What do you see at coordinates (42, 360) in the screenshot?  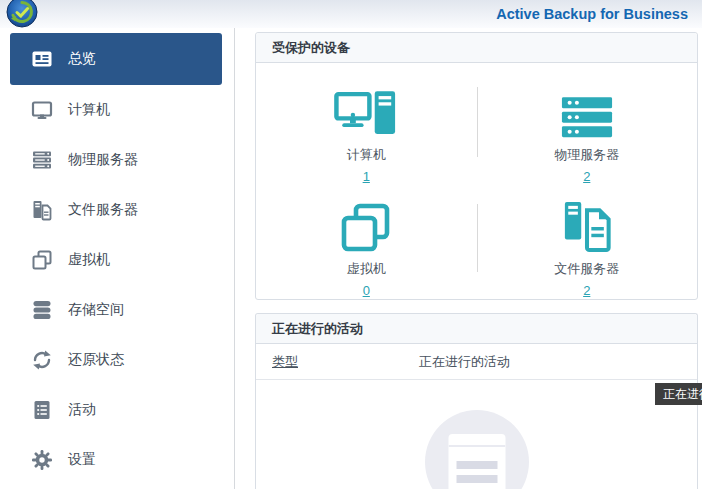 I see `restore-status-icon` at bounding box center [42, 360].